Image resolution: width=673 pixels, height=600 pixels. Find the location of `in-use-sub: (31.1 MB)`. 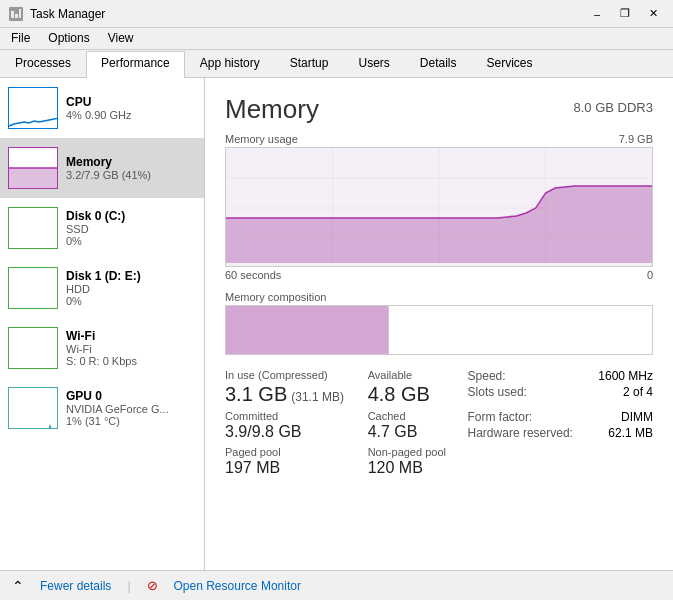

in-use-sub: (31.1 MB) is located at coordinates (318, 397).